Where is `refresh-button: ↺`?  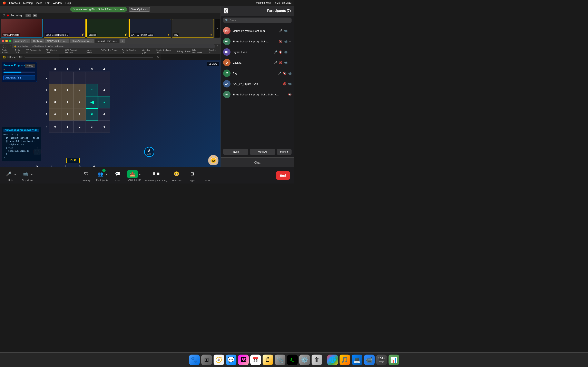
refresh-button: ↺ is located at coordinates (10, 46).